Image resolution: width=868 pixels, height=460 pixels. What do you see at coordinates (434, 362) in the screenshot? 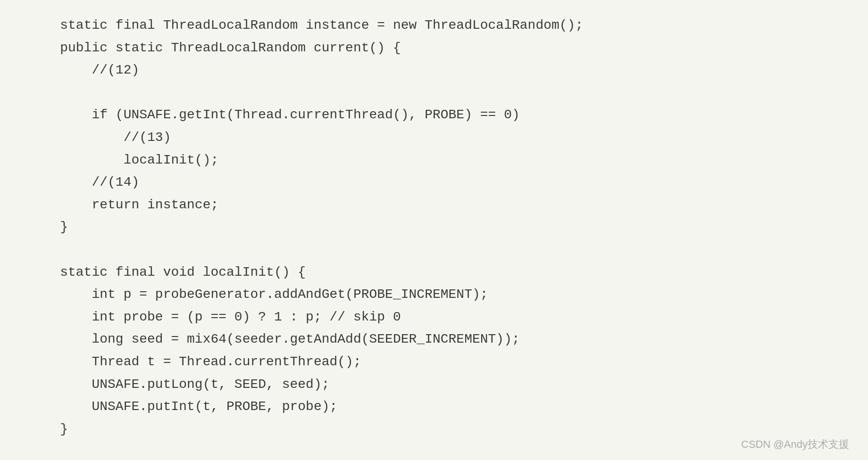
I see `code-line: Thread t = Thread.currentThread();` at bounding box center [434, 362].